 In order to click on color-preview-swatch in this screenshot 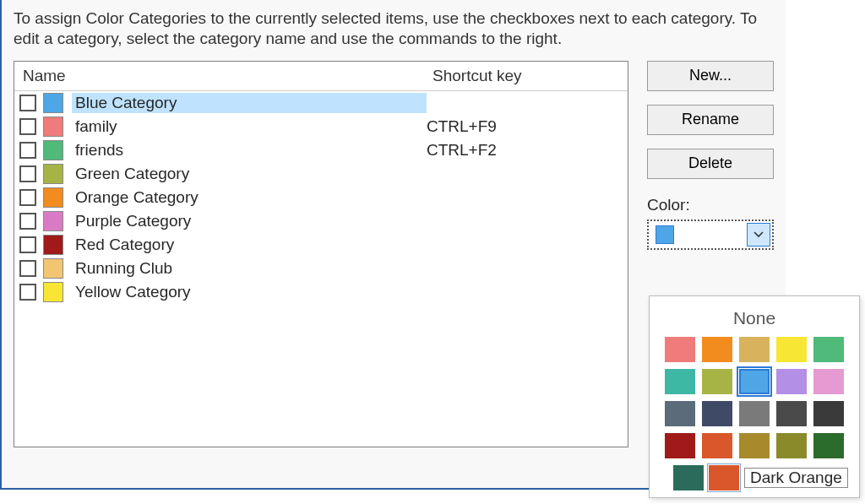, I will do `click(665, 235)`.